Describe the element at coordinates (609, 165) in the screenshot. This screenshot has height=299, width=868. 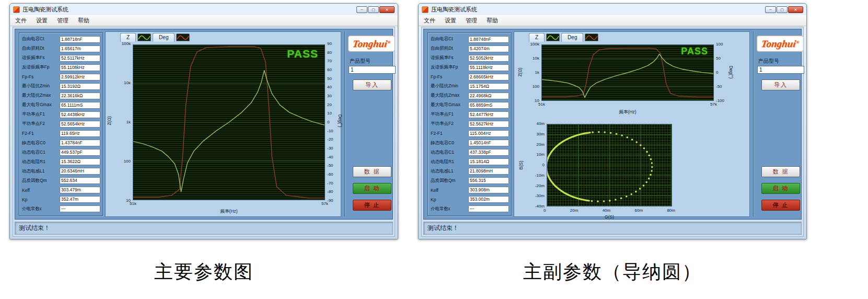
I see `admittance-circle-plot` at that location.